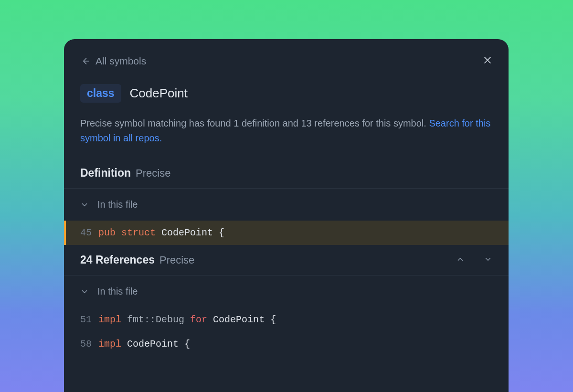 The width and height of the screenshot is (573, 392). What do you see at coordinates (460, 260) in the screenshot?
I see `chevron-up-icon` at bounding box center [460, 260].